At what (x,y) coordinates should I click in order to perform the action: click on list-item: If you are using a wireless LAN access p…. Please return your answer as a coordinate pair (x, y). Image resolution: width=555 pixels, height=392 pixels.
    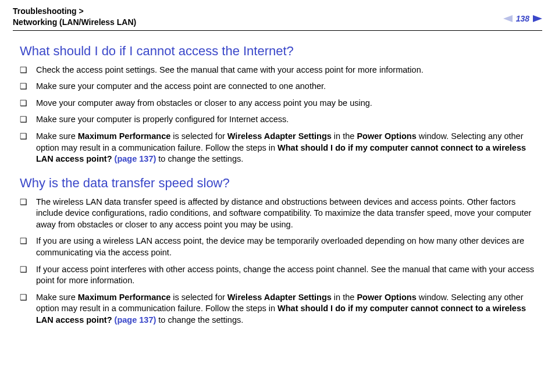
    Looking at the image, I should click on (281, 247).